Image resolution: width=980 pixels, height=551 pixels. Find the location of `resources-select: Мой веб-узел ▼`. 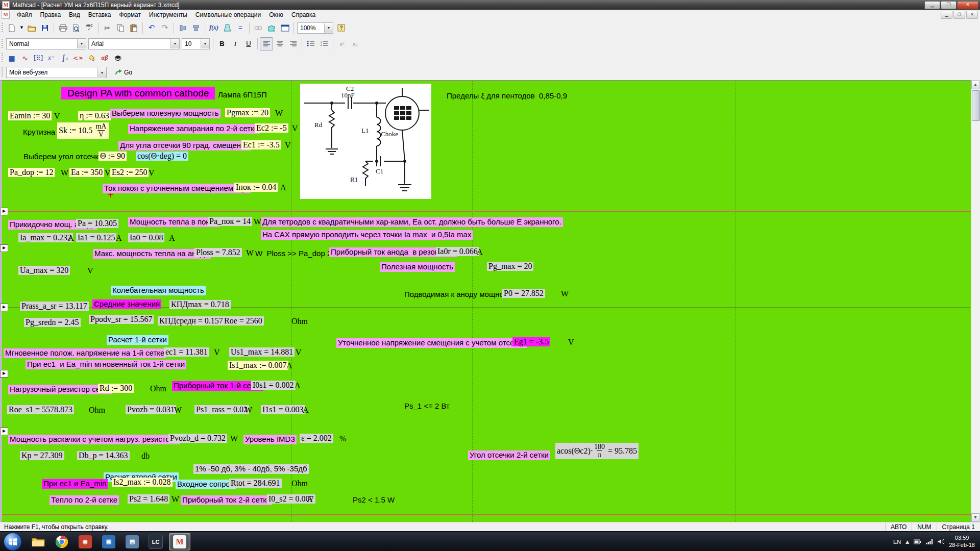

resources-select: Мой веб-узел ▼ is located at coordinates (56, 72).